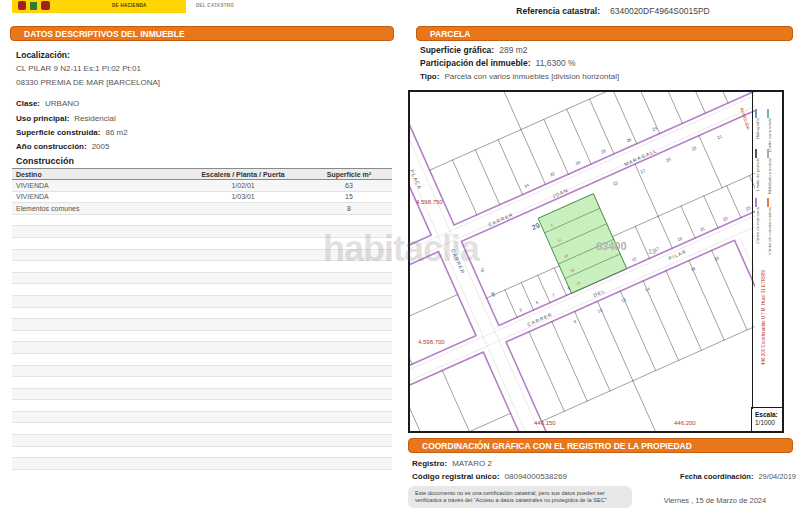 The image size is (800, 514). Describe the element at coordinates (677, 254) in the screenshot. I see `street-label: PILAR` at that location.